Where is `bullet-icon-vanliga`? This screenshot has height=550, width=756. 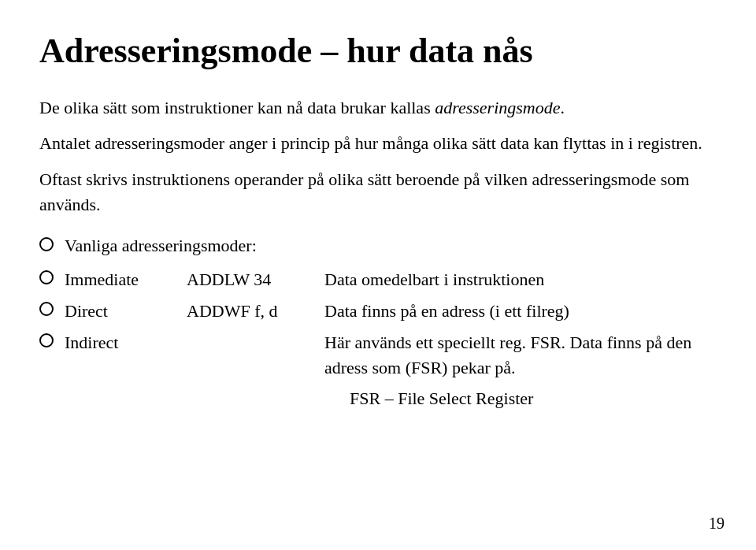 bullet-icon-vanliga is located at coordinates (46, 244).